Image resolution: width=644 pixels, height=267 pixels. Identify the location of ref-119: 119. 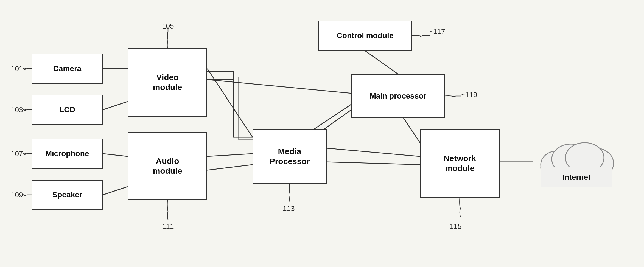
(471, 95).